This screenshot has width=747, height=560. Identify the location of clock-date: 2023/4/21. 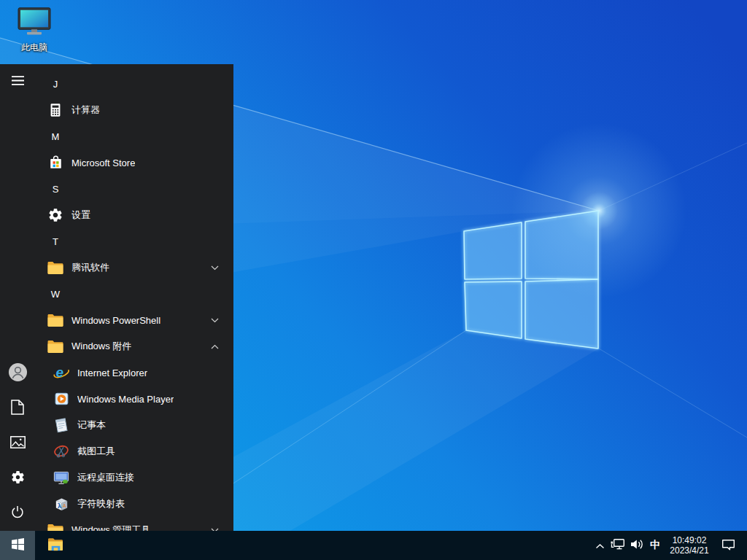
(689, 551).